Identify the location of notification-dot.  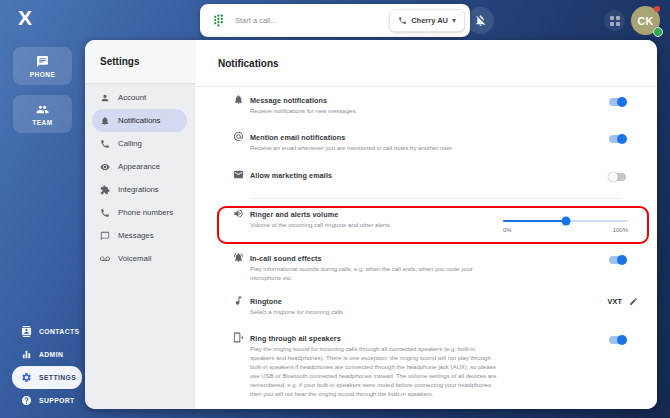
(657, 9).